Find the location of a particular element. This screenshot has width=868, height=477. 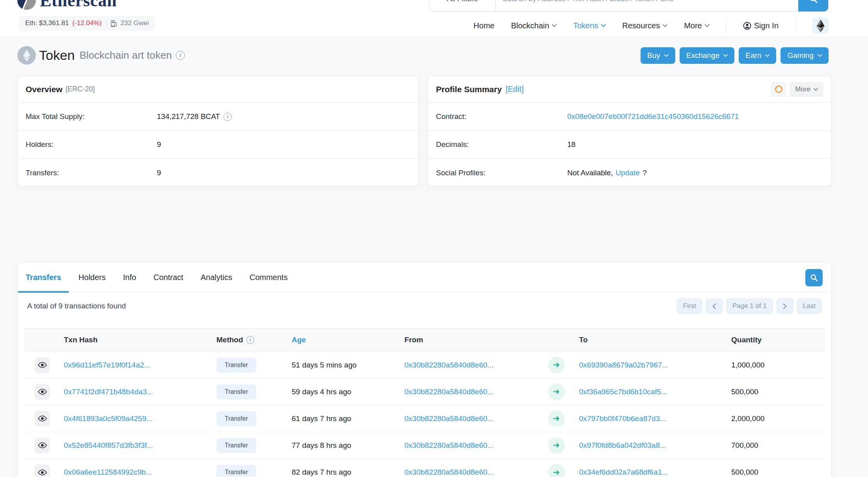

col-age-sort: Age is located at coordinates (338, 340).